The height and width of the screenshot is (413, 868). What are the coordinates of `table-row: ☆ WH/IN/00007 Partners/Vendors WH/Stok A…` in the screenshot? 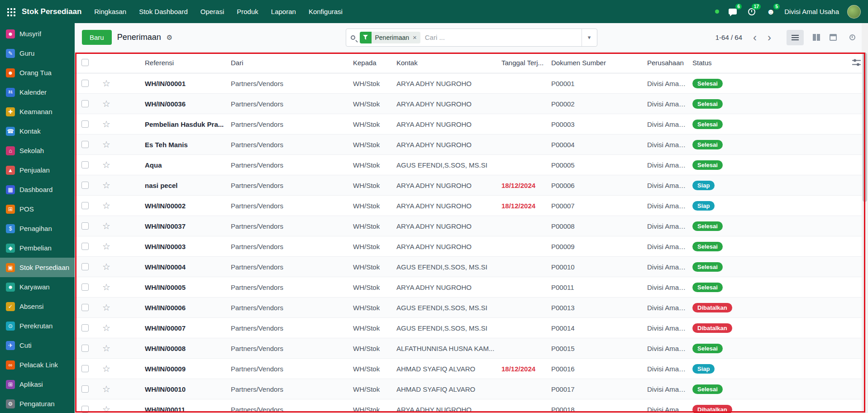 It's located at (472, 328).